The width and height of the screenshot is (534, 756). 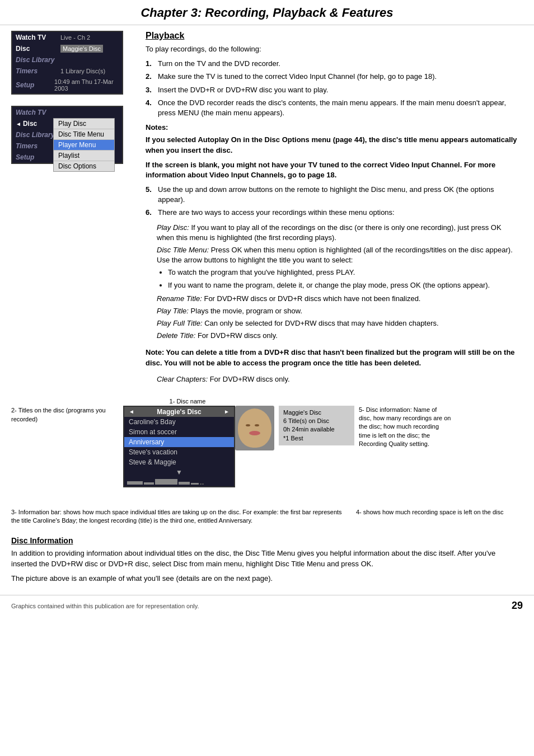 I want to click on bullet-list: To watch the program that you've highlig…, so click(x=343, y=279).